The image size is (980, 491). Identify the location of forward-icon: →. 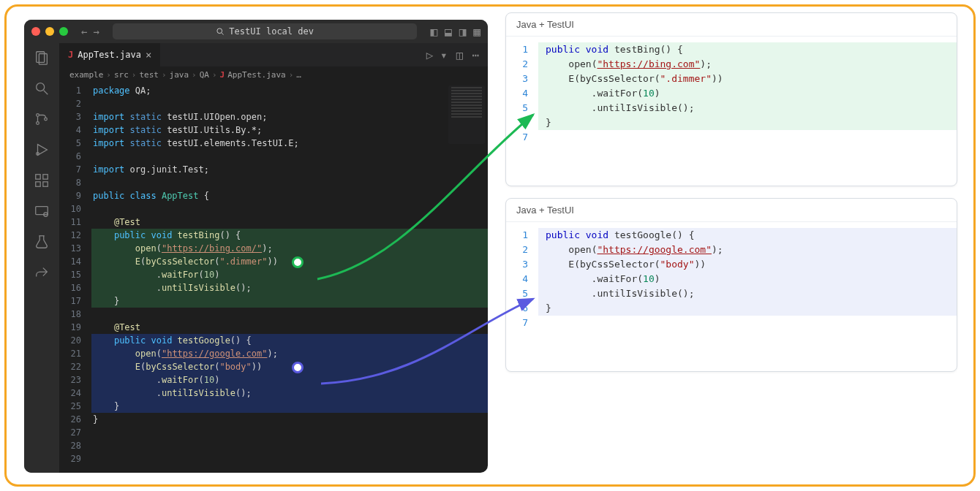
(96, 31).